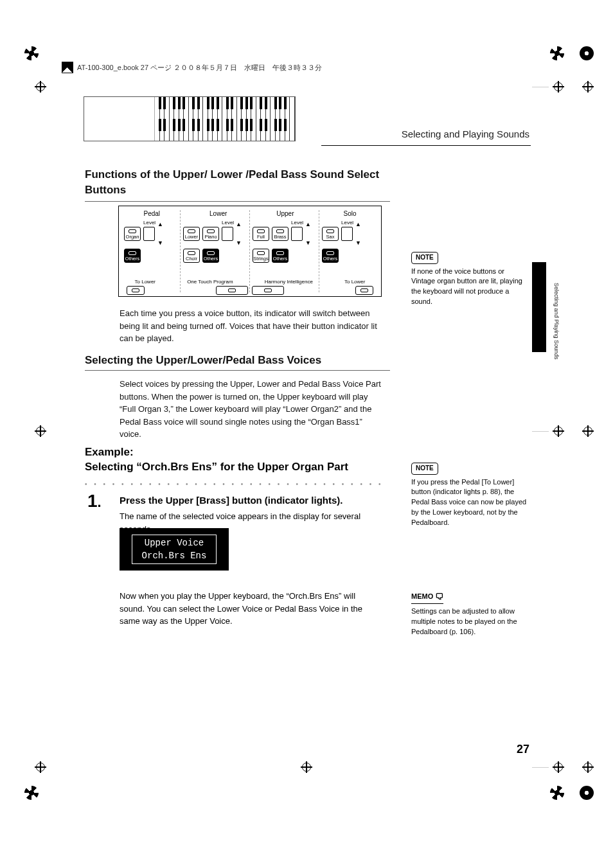 The width and height of the screenshot is (613, 868). Describe the element at coordinates (152, 213) in the screenshot. I see `panel-group-label: Pedal` at that location.